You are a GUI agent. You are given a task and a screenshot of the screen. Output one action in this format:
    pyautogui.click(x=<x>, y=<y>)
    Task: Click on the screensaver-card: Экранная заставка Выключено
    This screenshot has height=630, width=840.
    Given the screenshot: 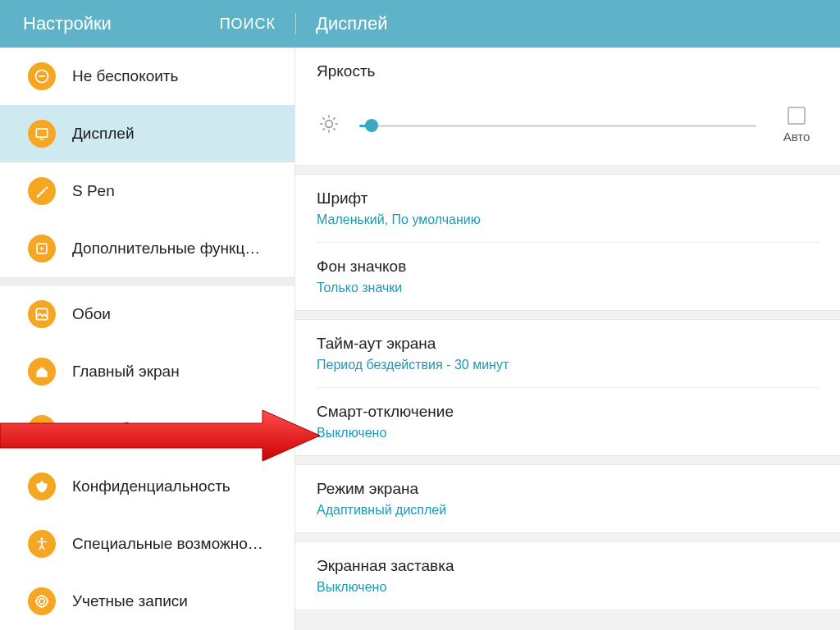 What is the action you would take?
    pyautogui.click(x=568, y=576)
    